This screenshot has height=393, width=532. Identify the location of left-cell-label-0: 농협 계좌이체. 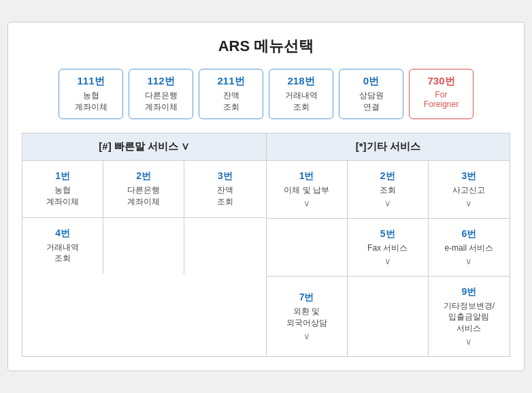
(63, 196).